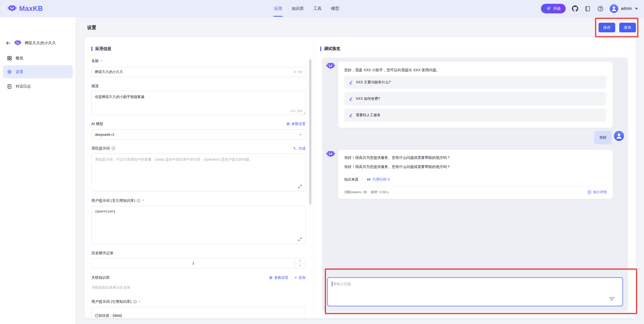 The width and height of the screenshot is (644, 324). Describe the element at coordinates (317, 9) in the screenshot. I see `nav-item-tools: 工具` at that location.